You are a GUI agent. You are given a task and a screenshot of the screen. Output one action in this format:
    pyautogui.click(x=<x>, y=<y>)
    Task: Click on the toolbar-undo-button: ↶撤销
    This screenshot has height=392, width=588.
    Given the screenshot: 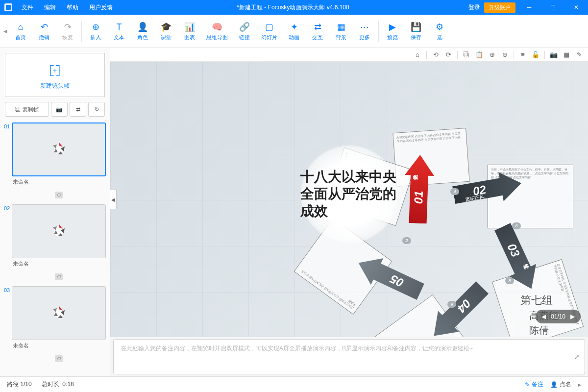 What is the action you would take?
    pyautogui.click(x=44, y=31)
    